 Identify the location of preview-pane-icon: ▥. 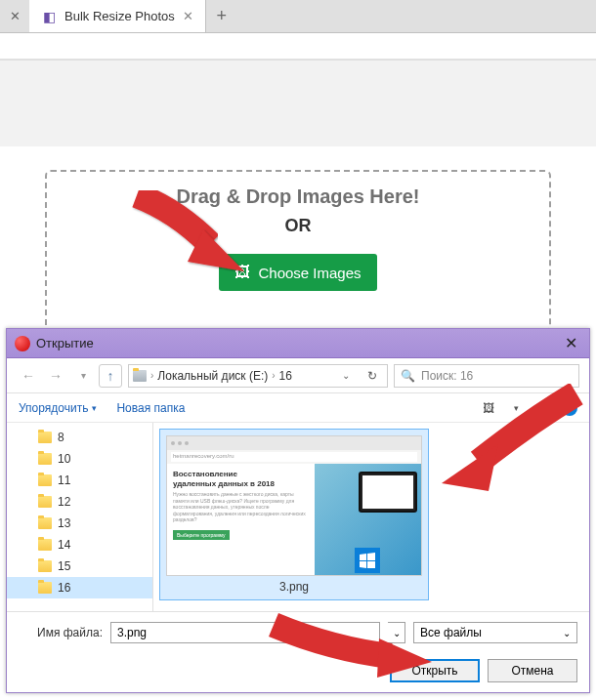
(543, 408).